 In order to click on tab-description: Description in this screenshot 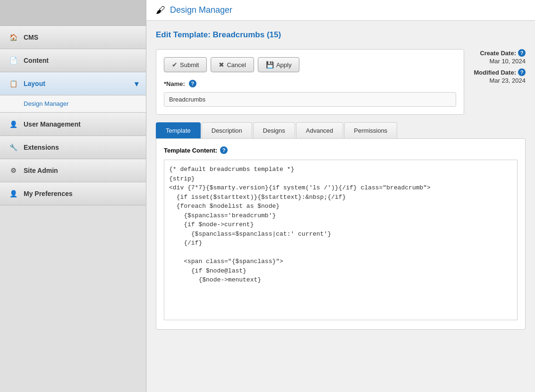, I will do `click(227, 130)`.